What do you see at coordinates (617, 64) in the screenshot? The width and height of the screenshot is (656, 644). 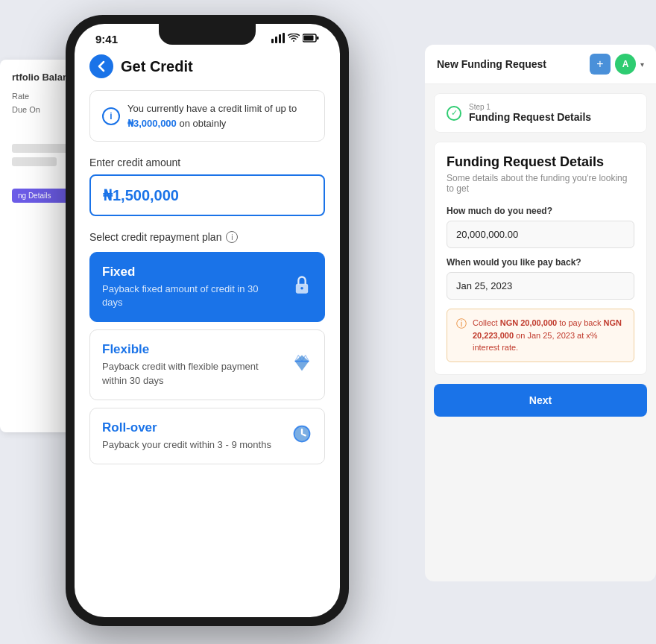 I see `right-panel-actions: + A ▾` at bounding box center [617, 64].